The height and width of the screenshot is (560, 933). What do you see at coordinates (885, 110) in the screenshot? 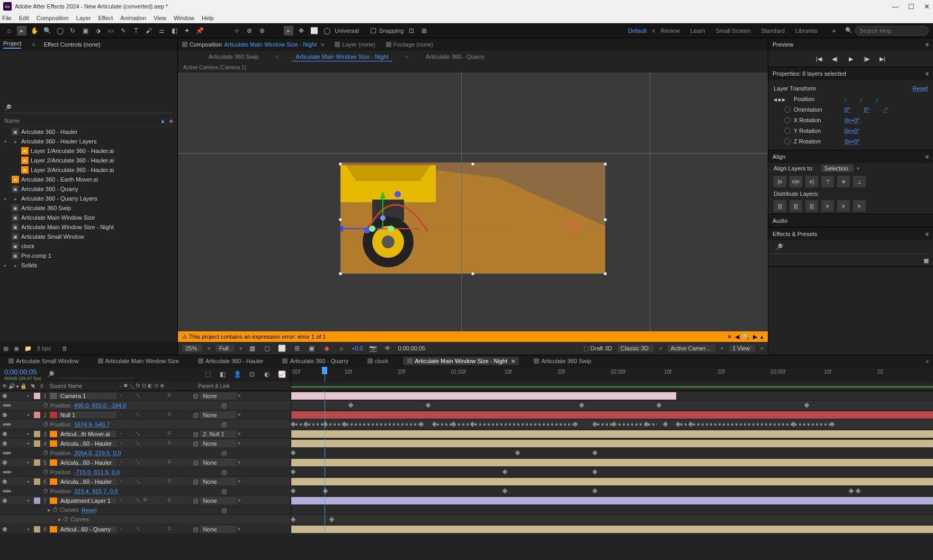
I see `property-value: -°` at bounding box center [885, 110].